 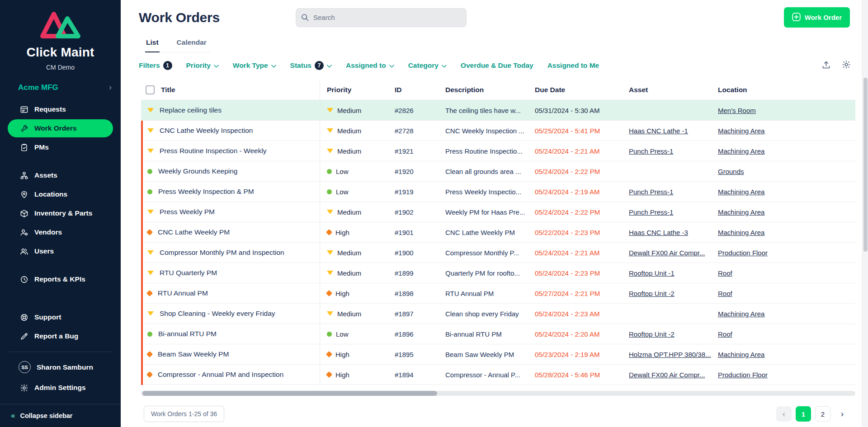 I want to click on sidebar-item-assets: Assets, so click(x=61, y=175).